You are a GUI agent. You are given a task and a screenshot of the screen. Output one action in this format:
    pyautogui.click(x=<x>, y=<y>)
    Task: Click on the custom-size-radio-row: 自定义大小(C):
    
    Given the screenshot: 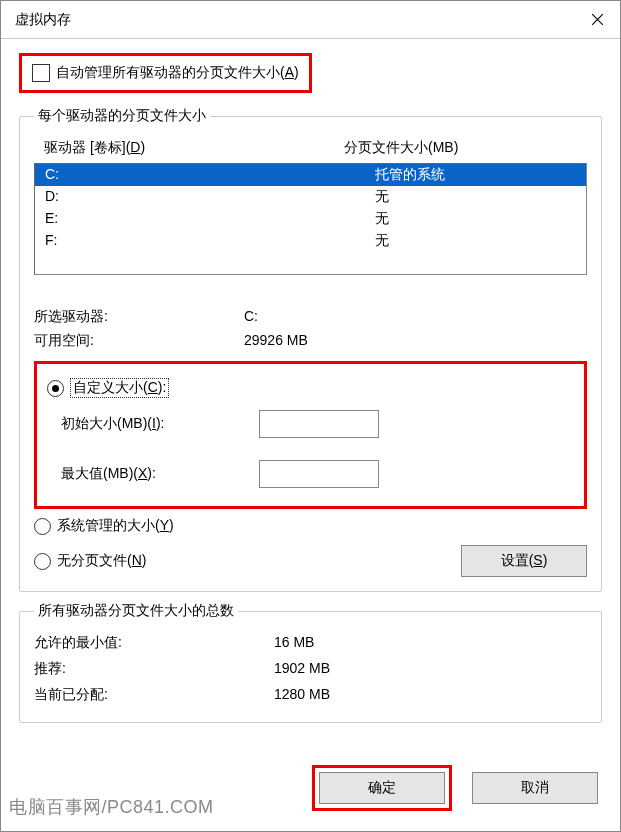 What is the action you would take?
    pyautogui.click(x=310, y=388)
    